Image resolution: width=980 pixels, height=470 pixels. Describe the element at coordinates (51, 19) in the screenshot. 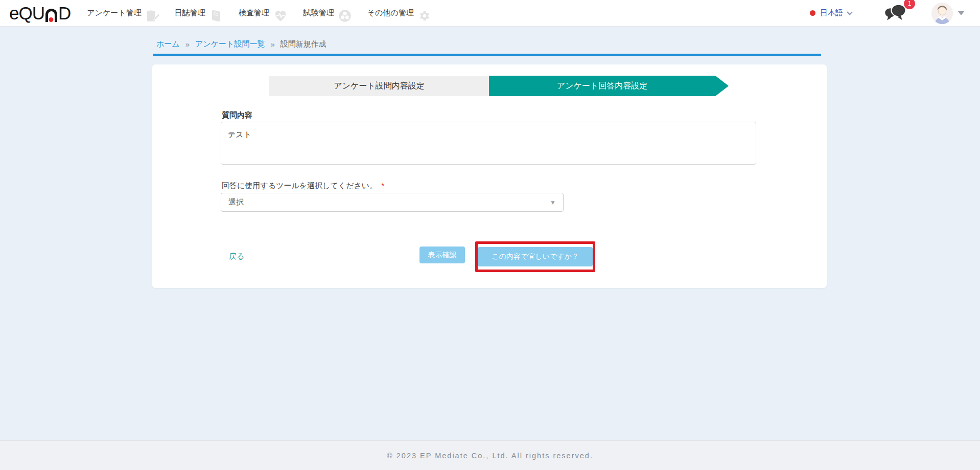

I see `logo-red-dot-icon` at that location.